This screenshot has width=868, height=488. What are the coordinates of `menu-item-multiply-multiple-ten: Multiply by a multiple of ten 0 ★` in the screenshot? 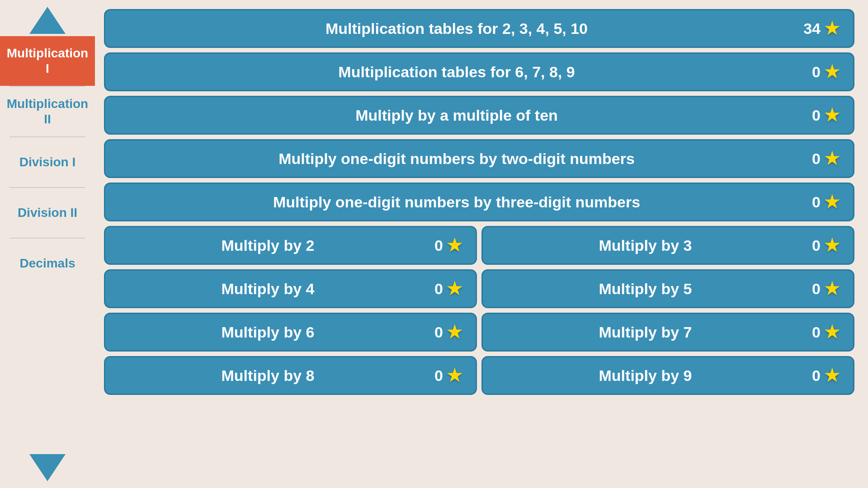 It's located at (479, 115).